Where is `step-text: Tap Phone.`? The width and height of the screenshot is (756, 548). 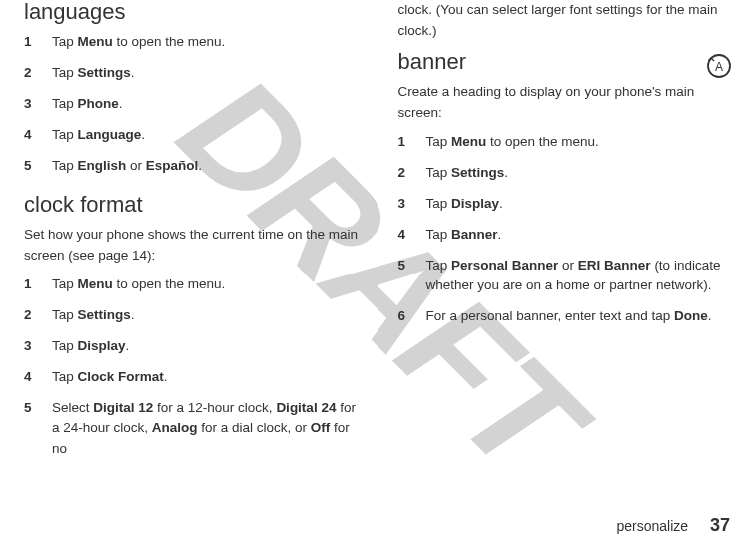
step-text: Tap Phone. is located at coordinates (206, 104).